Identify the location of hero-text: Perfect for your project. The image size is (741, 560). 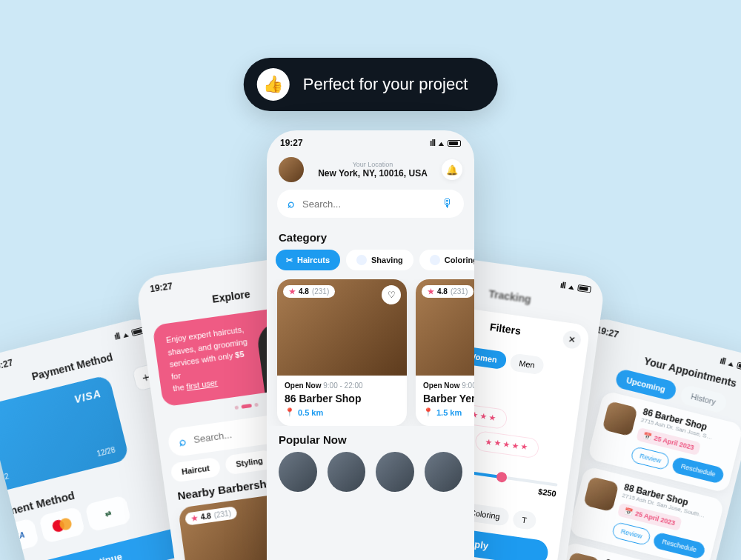
(385, 84).